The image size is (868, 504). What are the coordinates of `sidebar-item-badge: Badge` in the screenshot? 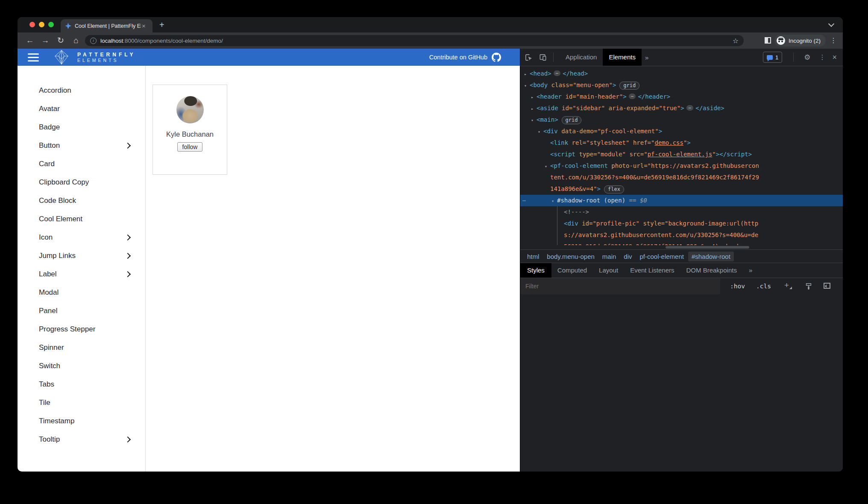 It's located at (81, 127).